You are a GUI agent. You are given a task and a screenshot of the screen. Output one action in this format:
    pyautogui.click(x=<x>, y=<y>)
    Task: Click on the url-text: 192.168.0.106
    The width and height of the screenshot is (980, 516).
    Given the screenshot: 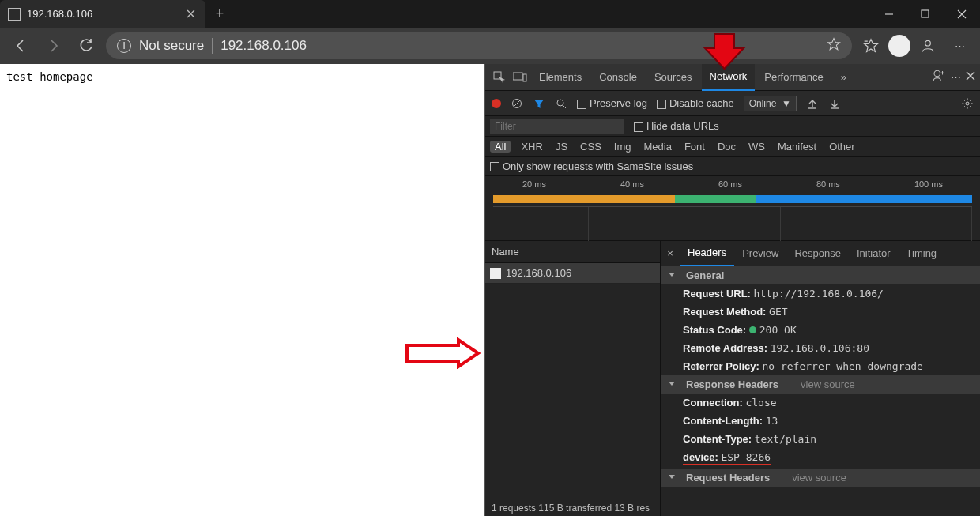 What is the action you would take?
    pyautogui.click(x=264, y=46)
    